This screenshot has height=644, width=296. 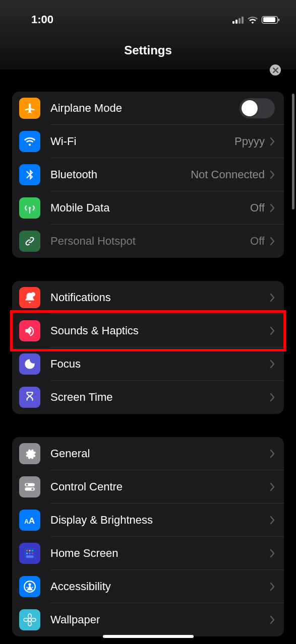 I want to click on row-value: Ppyyy, so click(x=250, y=141).